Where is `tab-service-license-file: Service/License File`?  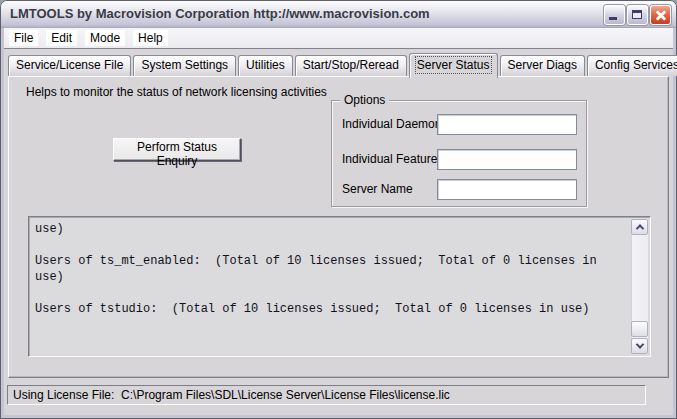 tab-service-license-file: Service/License File is located at coordinates (70, 66).